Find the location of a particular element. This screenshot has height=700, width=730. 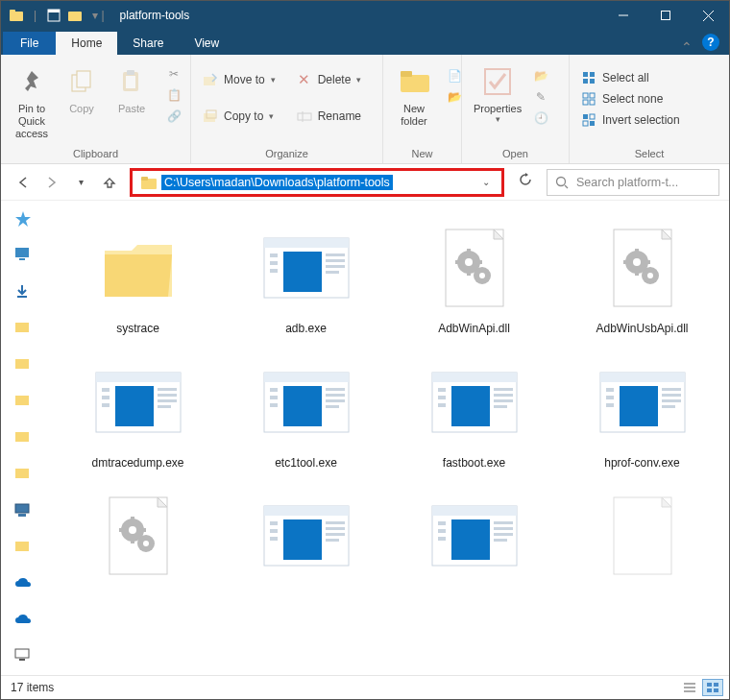

home-tab: Home is located at coordinates (86, 43).